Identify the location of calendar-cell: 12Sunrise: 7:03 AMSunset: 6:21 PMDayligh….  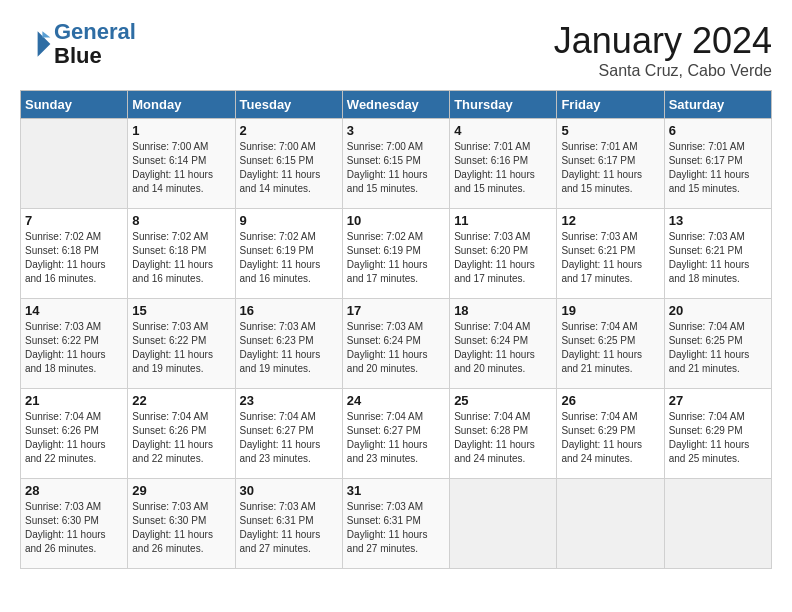
(610, 254).